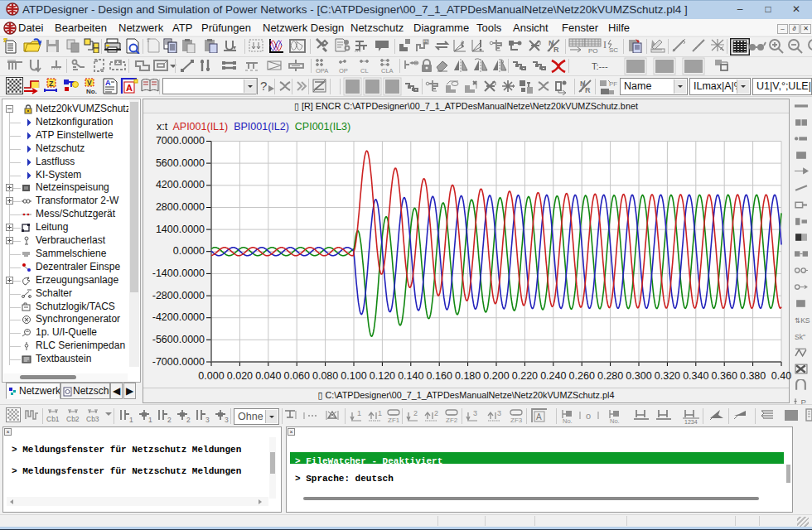 This screenshot has width=812, height=530. I want to click on svg-text: Cb3, so click(93, 419).